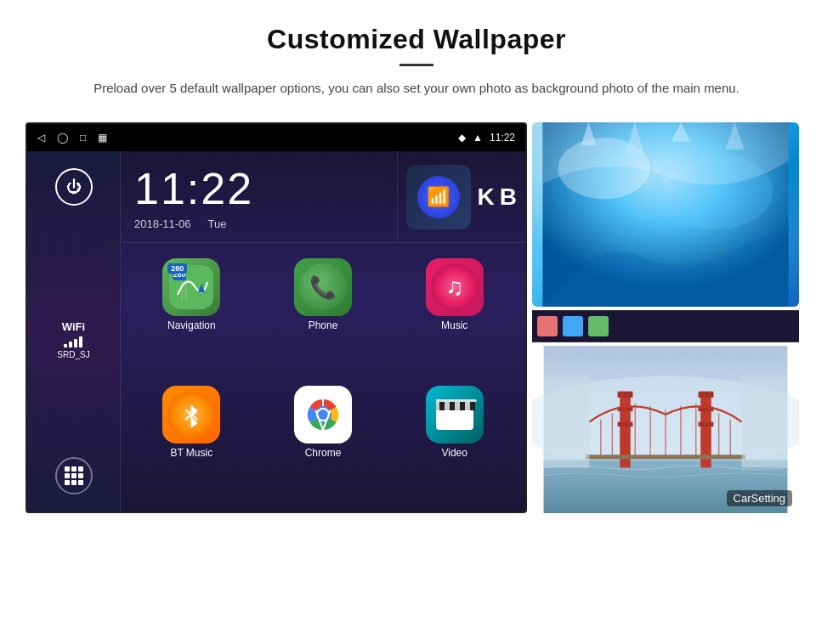 This screenshot has width=833, height=644. I want to click on media-letter-b: B, so click(508, 197).